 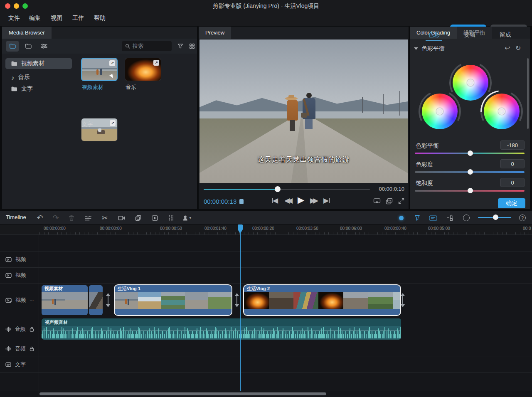 What do you see at coordinates (57, 18) in the screenshot?
I see `menu-view: 视图` at bounding box center [57, 18].